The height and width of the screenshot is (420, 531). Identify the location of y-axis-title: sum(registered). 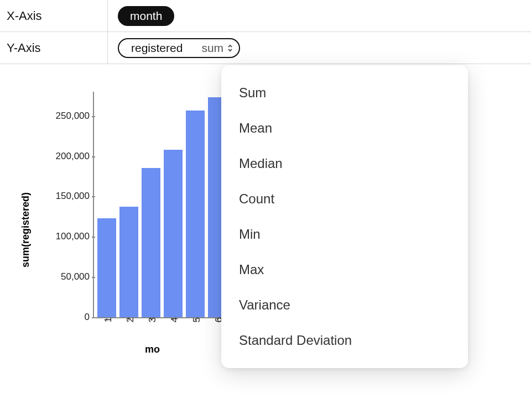
(25, 230).